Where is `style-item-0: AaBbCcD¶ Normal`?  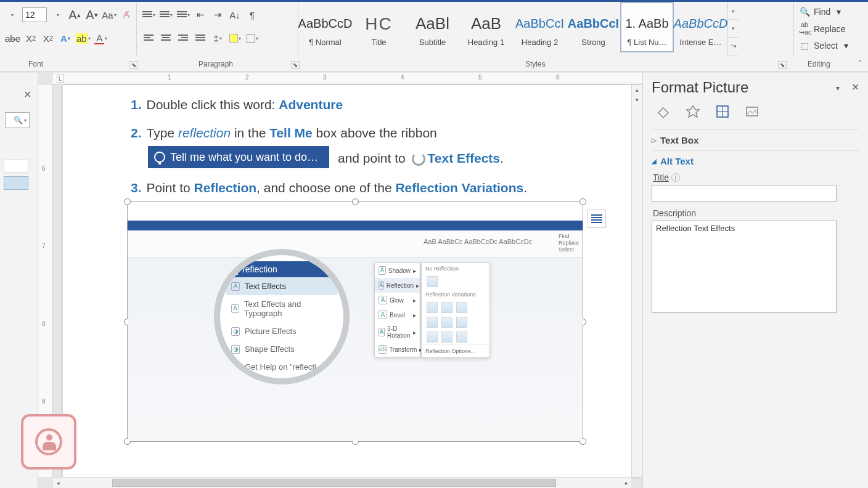 style-item-0: AaBbCcD¶ Normal is located at coordinates (326, 27).